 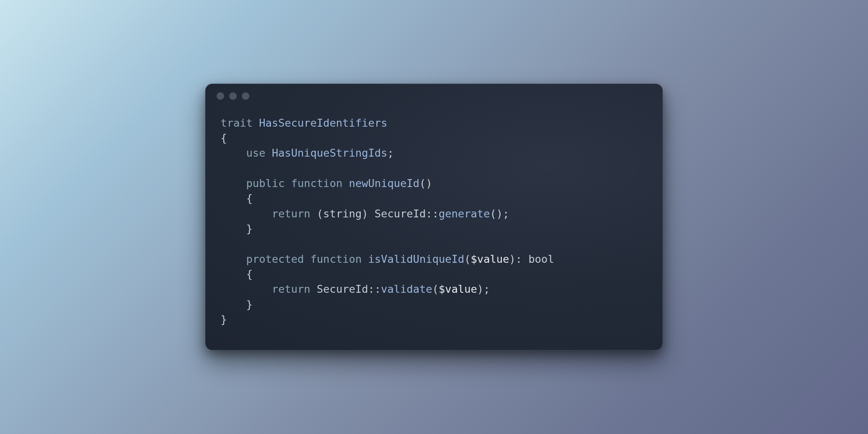 I want to click on window-zoom-icon, so click(x=245, y=96).